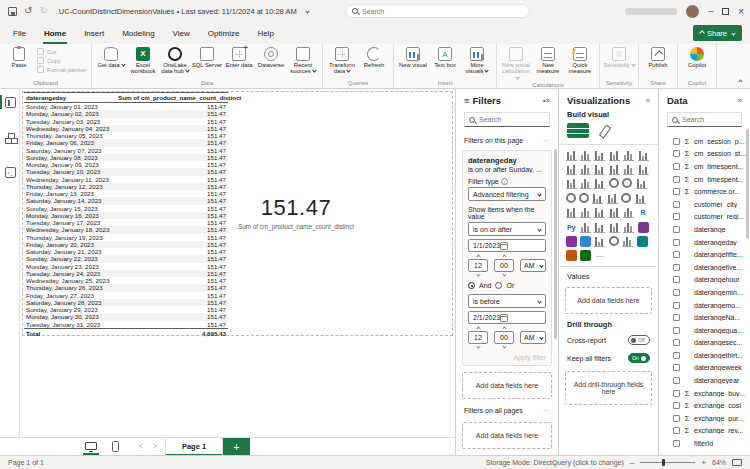 The width and height of the screenshot is (750, 469). What do you see at coordinates (719, 462) in the screenshot?
I see `zoom-level: 64%` at bounding box center [719, 462].